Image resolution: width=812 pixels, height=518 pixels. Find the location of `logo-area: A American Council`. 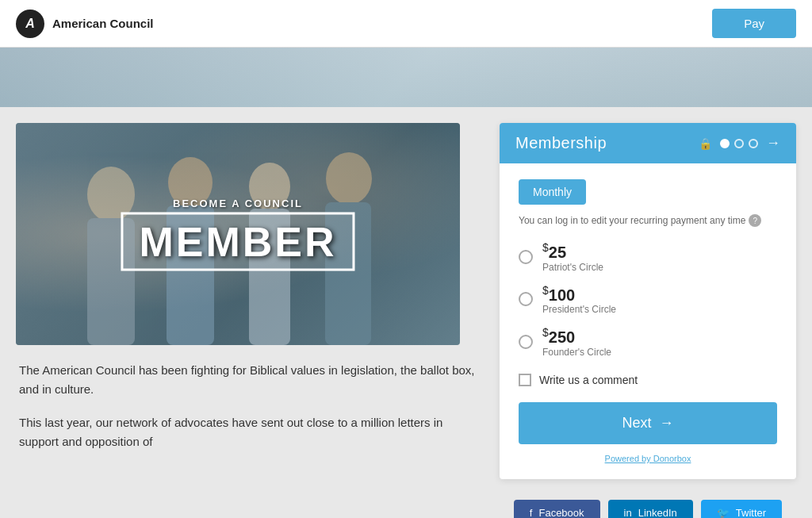

logo-area: A American Council is located at coordinates (85, 24).